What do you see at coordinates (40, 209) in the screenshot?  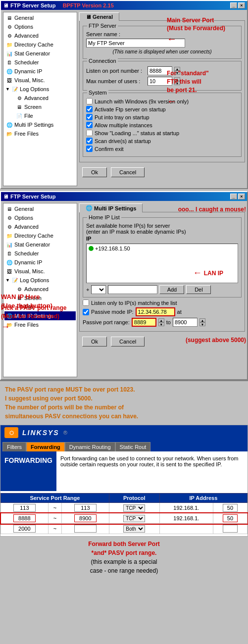 I see `sidebar-item-general2: 🖥 General` at bounding box center [40, 209].